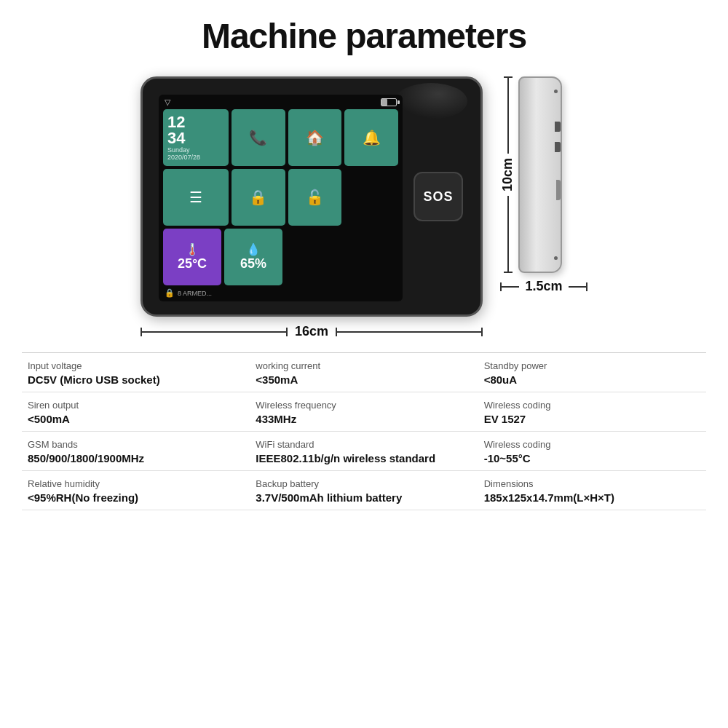 This screenshot has width=728, height=728. What do you see at coordinates (364, 444) in the screenshot?
I see `spec-label-wifi: WiFi standard` at bounding box center [364, 444].